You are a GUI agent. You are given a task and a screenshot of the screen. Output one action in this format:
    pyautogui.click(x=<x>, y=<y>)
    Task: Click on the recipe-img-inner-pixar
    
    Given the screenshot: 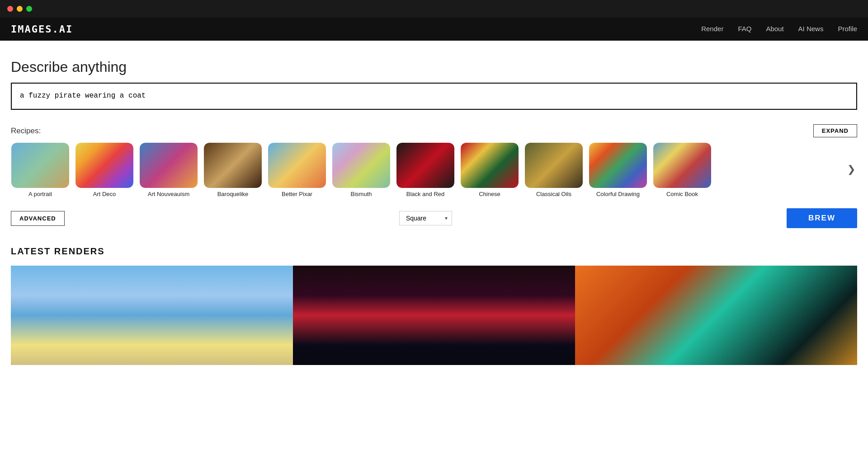 What is the action you would take?
    pyautogui.click(x=297, y=165)
    